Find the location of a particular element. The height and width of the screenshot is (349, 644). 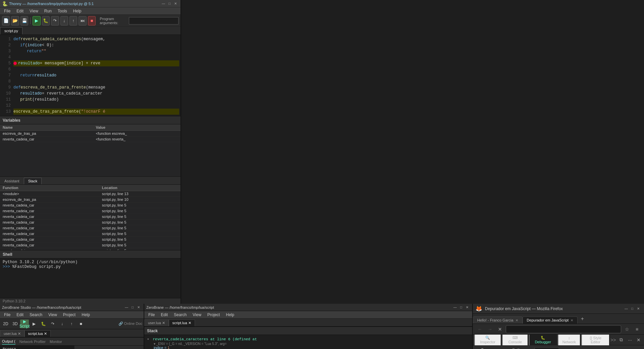

zb-menu-view: View is located at coordinates (53, 315).